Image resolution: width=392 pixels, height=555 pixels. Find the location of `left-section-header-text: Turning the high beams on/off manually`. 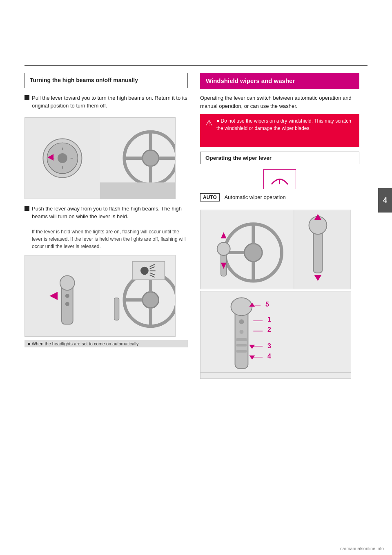

left-section-header-text: Turning the high beams on/off manually is located at coordinates (84, 80).